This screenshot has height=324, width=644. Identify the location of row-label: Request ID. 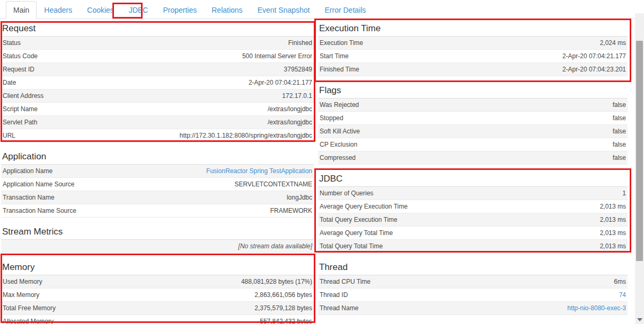
(19, 69).